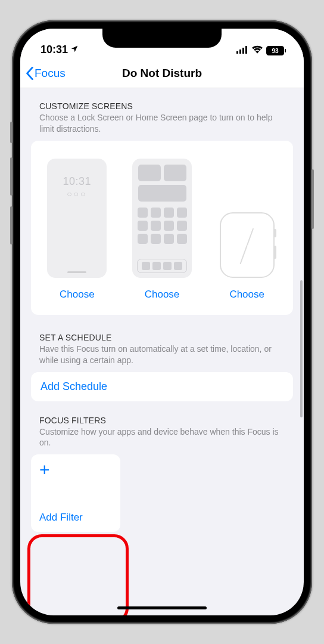 This screenshot has width=324, height=644. I want to click on cellular-icon, so click(242, 51).